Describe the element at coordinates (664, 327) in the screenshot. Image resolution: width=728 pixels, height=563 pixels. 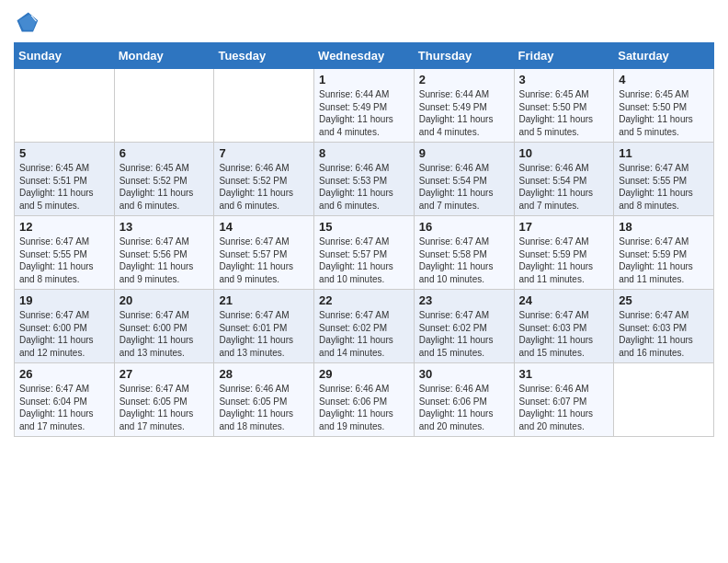
I see `calendar-cell: 25Sunrise: 6:47 AMSunset: 6:03 PMDayligh…` at that location.